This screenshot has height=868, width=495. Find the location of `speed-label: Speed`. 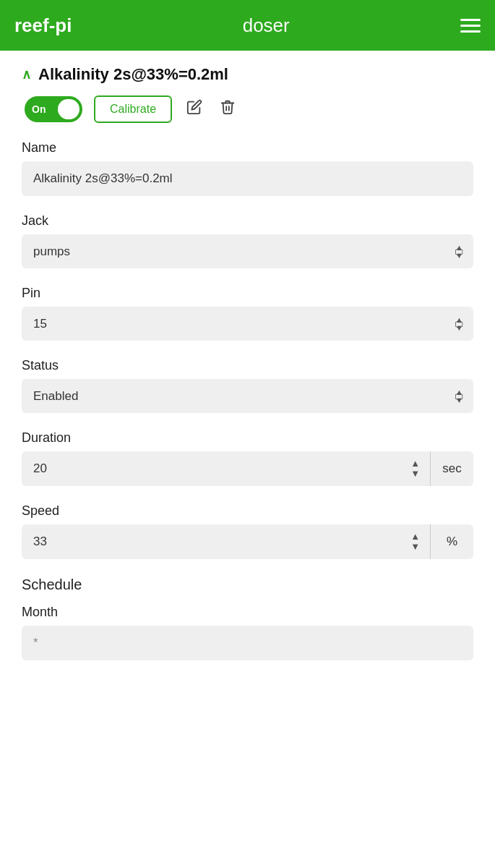

speed-label: Speed is located at coordinates (247, 511).